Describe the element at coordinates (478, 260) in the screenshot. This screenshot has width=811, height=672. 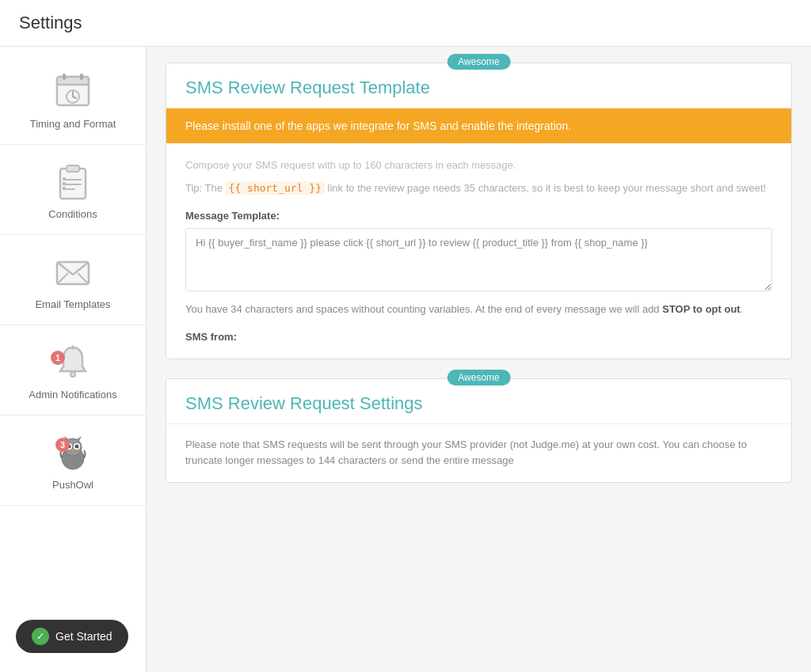
I see `message-template-textarea: Hi {{ buyer_first_name }} please click {…` at that location.